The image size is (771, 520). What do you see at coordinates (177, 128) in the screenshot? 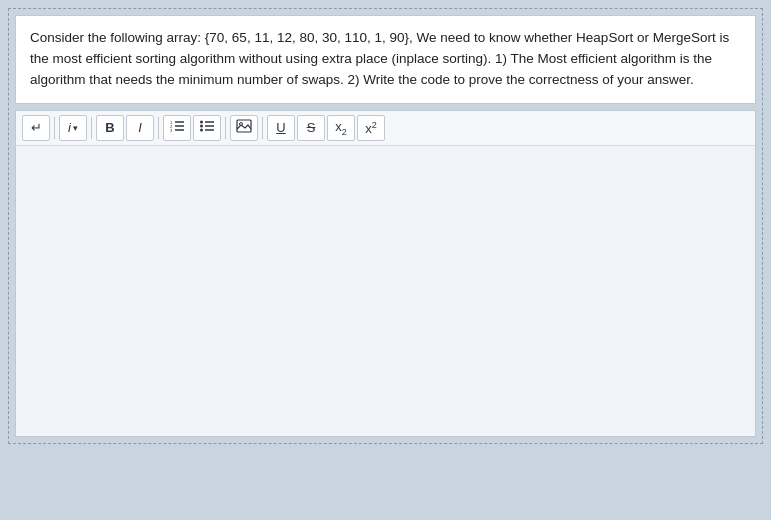
I see `ordered-list-button: 1 2 3` at bounding box center [177, 128].